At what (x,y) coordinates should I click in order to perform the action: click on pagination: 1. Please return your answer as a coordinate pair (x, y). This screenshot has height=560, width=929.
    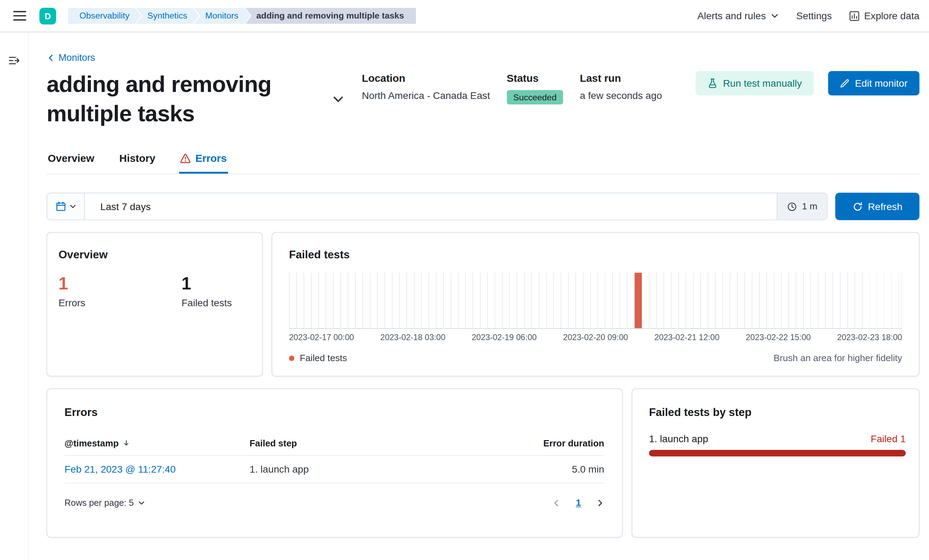
    Looking at the image, I should click on (578, 503).